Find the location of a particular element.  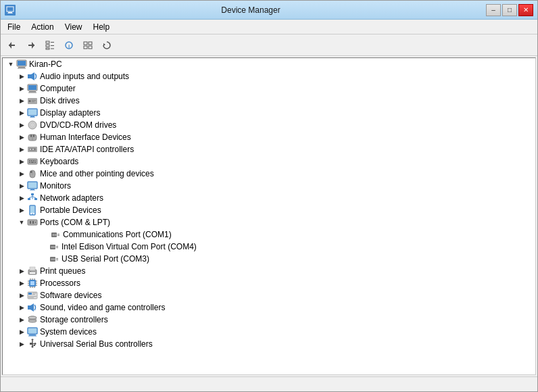

tree-item-com1: Communications Port (COM1) is located at coordinates (269, 235).